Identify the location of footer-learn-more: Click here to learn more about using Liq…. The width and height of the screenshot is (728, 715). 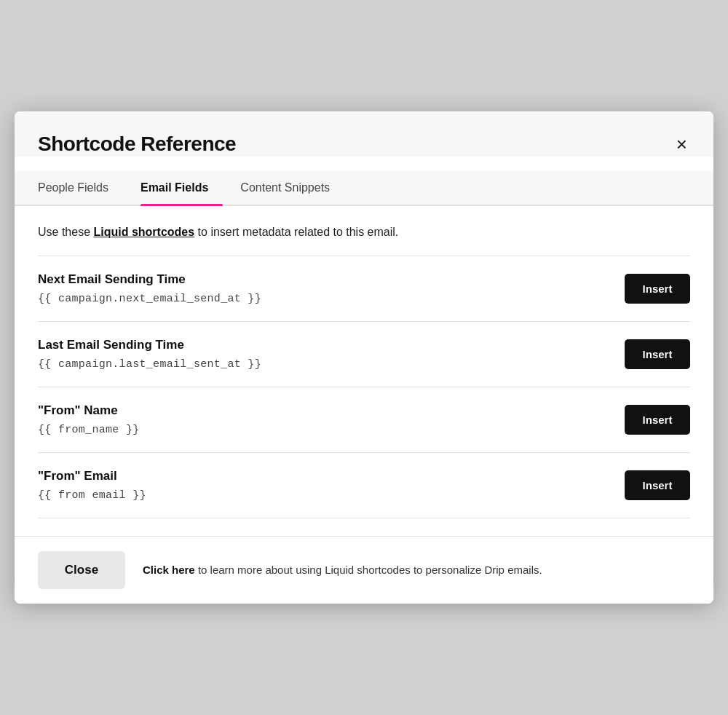
(342, 571).